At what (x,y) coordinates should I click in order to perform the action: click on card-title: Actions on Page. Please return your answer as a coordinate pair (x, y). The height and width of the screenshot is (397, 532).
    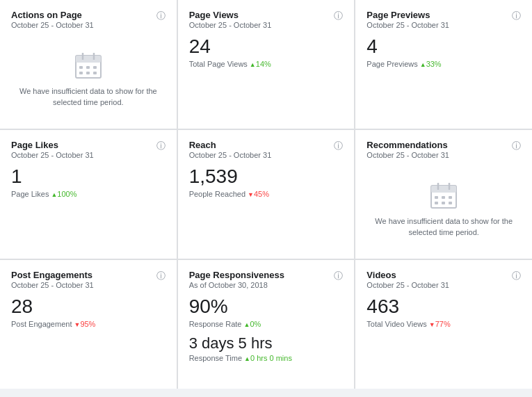
    Looking at the image, I should click on (53, 15).